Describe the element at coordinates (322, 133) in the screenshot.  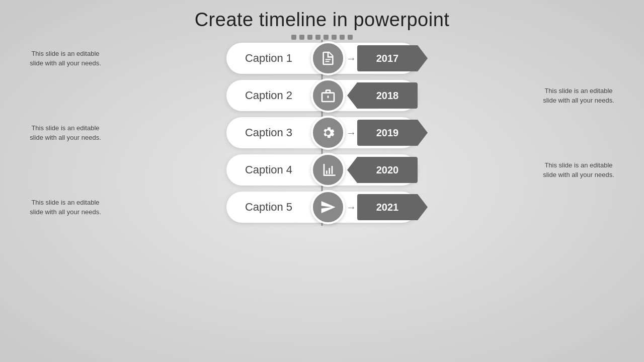
I see `pill-wrap-3: Caption 3→2019` at that location.